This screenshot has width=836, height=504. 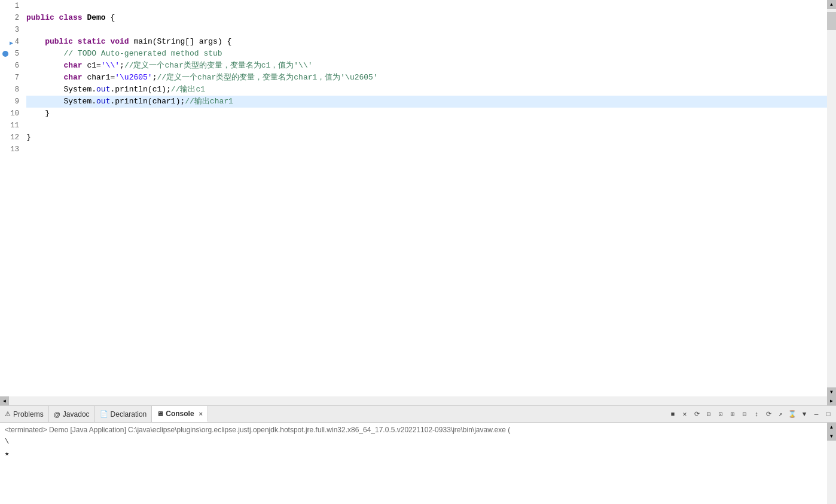 I want to click on declaration-tab-label: Declaration, so click(x=129, y=414).